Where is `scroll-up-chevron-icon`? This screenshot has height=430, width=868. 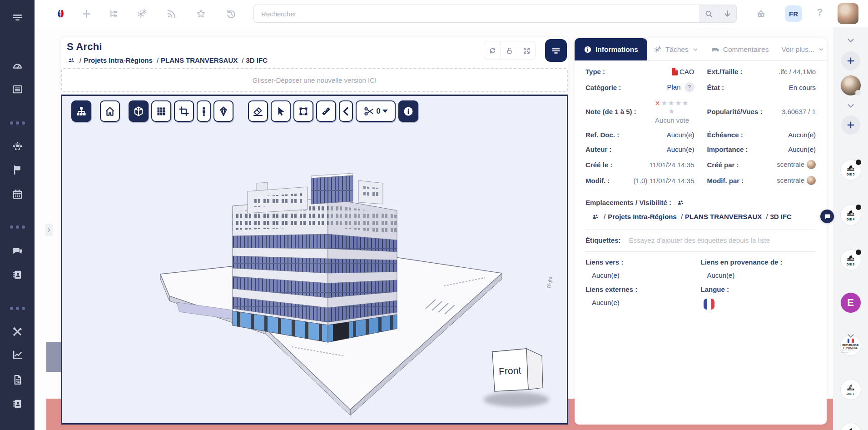 scroll-up-chevron-icon is located at coordinates (851, 40).